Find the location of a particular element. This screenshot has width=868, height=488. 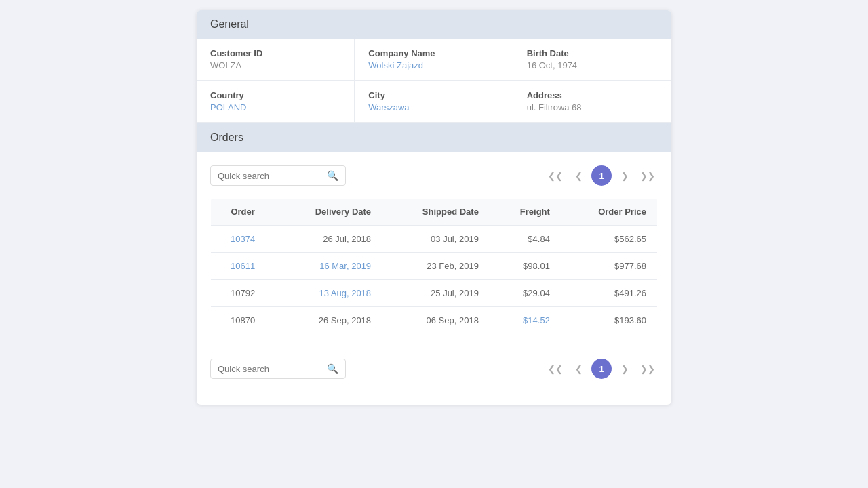

bottom-search-icon: 🔍 is located at coordinates (332, 369).